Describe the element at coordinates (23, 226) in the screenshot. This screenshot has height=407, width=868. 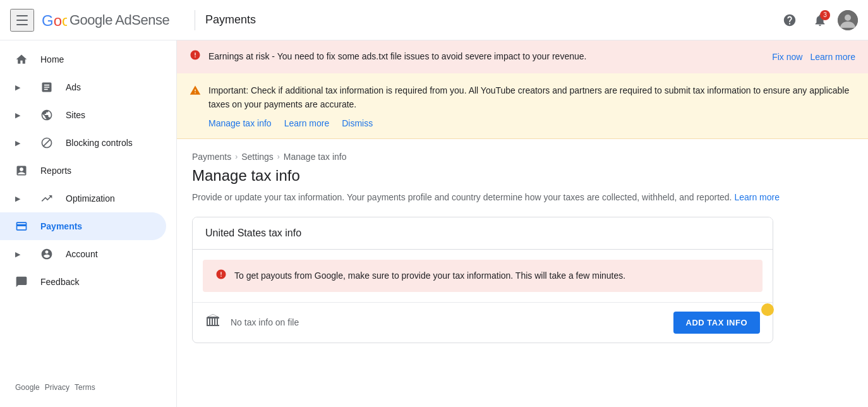
I see `payments-icon` at that location.